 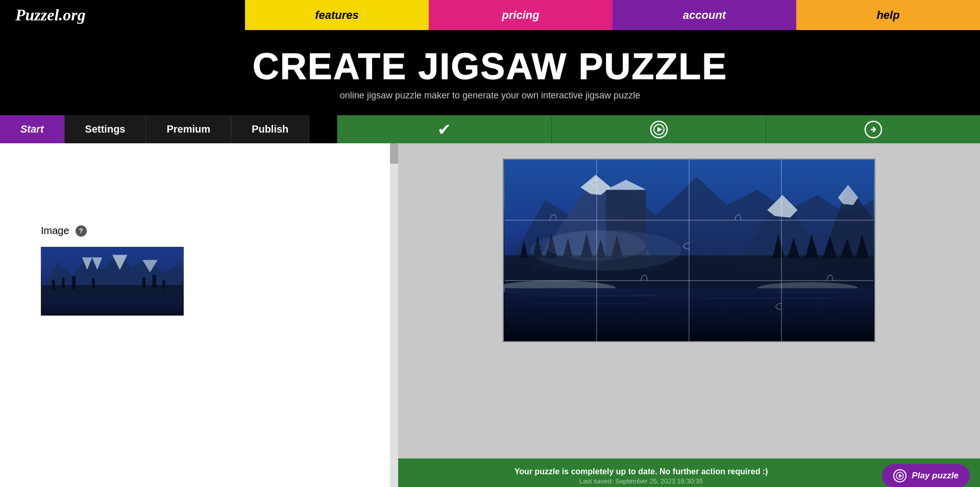 What do you see at coordinates (490, 96) in the screenshot?
I see `hero-subtitle: online jigsaw puzzle maker to generate y…` at bounding box center [490, 96].